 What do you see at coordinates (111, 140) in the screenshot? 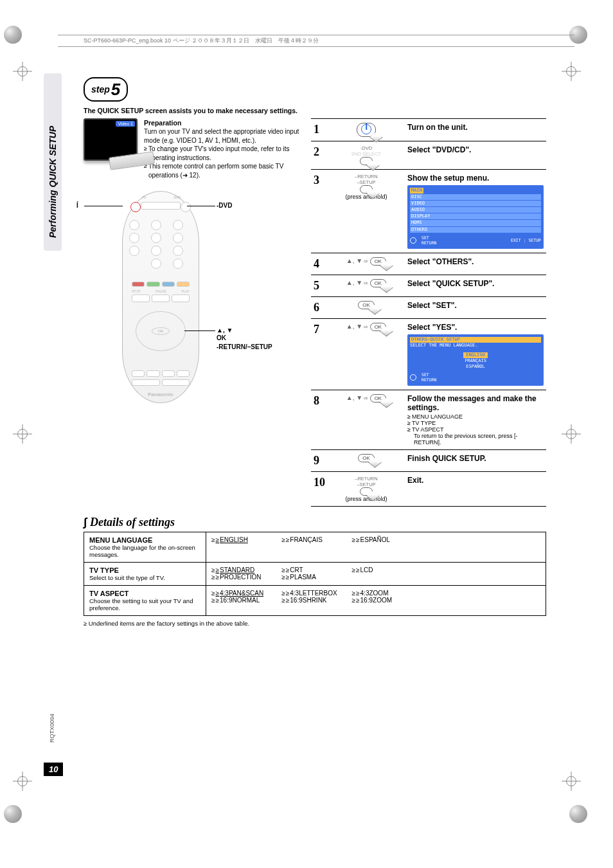
I see `tv-illustration: Video 1` at bounding box center [111, 140].